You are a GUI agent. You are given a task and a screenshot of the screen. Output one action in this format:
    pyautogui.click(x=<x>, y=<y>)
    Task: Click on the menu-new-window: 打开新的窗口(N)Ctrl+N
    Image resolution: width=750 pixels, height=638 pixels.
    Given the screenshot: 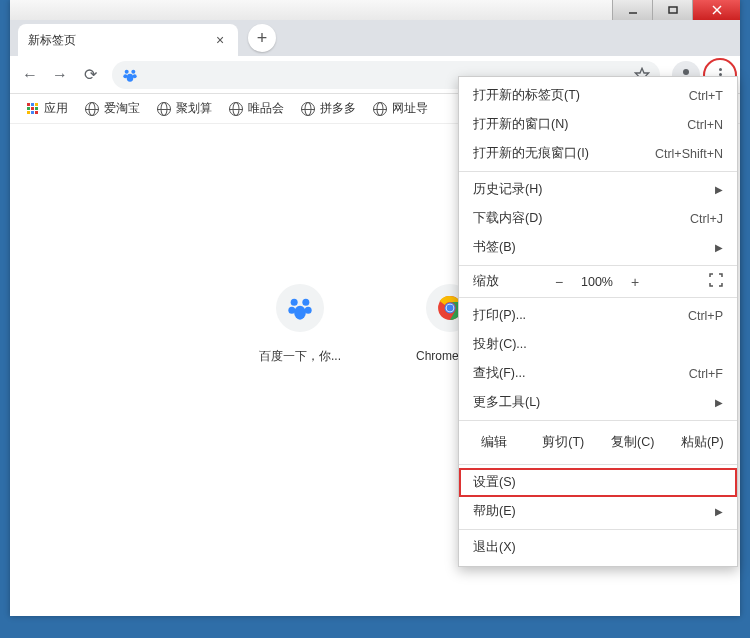 What is the action you would take?
    pyautogui.click(x=598, y=124)
    